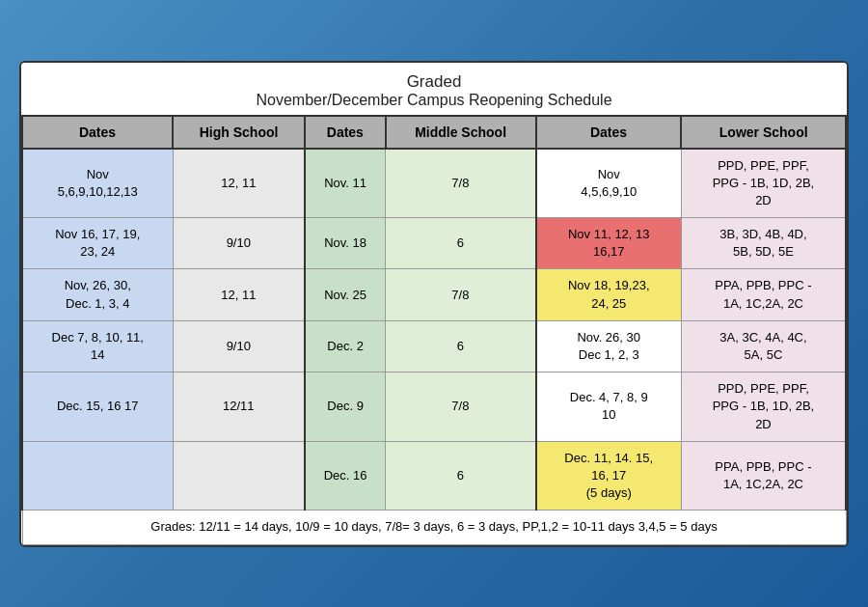 Image resolution: width=868 pixels, height=607 pixels. What do you see at coordinates (461, 295) in the screenshot?
I see `ms-grade-2: 7/8` at bounding box center [461, 295].